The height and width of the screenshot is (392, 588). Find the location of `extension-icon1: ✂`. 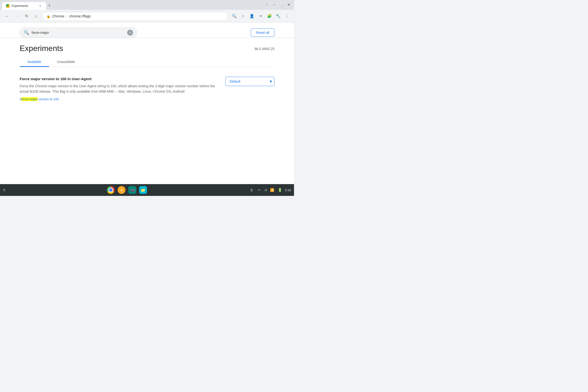

extension-icon1: ✂ is located at coordinates (261, 16).